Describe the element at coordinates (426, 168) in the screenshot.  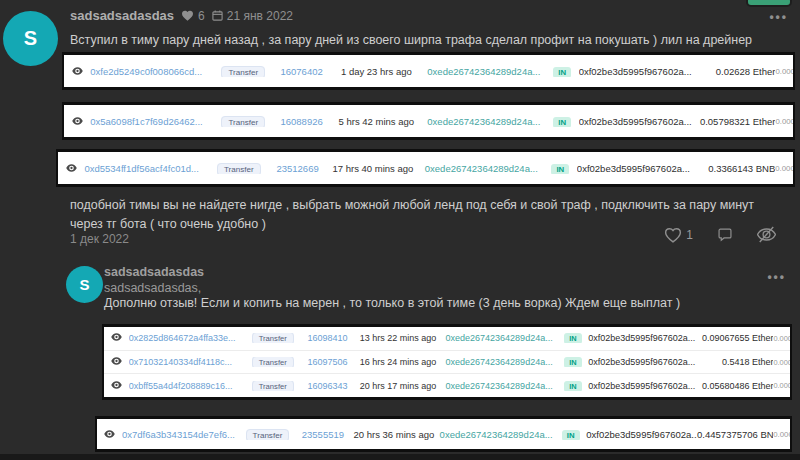
I see `transaction-screenshot-3: 0xd5534ff1df56acf4fc01d... Transfer 2351…` at that location.